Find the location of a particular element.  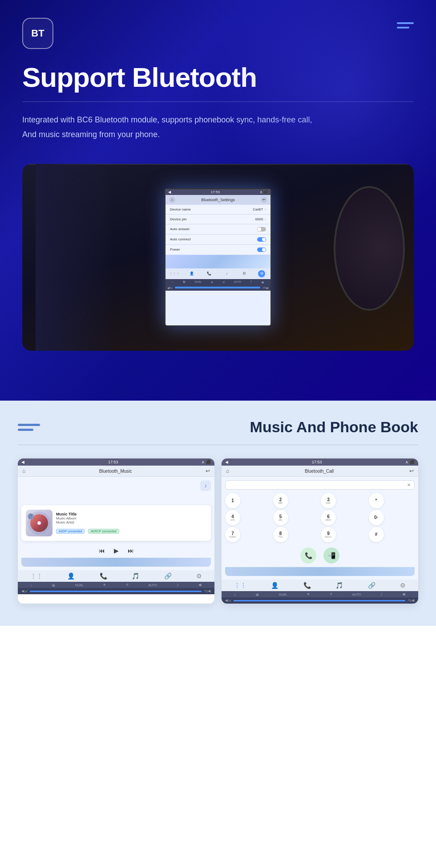

section-accent-lines is located at coordinates (29, 427).